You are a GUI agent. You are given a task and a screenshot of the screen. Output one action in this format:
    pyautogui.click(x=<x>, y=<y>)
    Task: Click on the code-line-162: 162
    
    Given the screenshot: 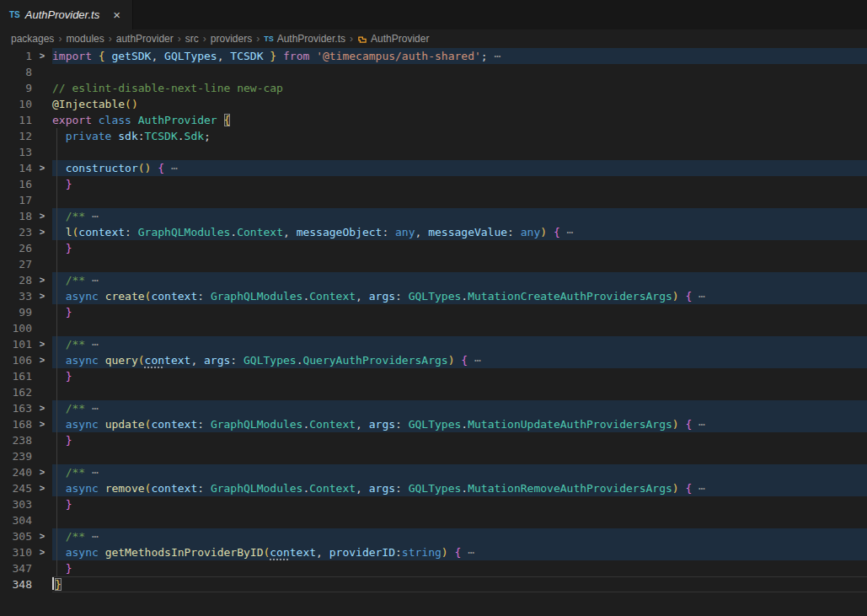 What is the action you would take?
    pyautogui.click(x=433, y=393)
    